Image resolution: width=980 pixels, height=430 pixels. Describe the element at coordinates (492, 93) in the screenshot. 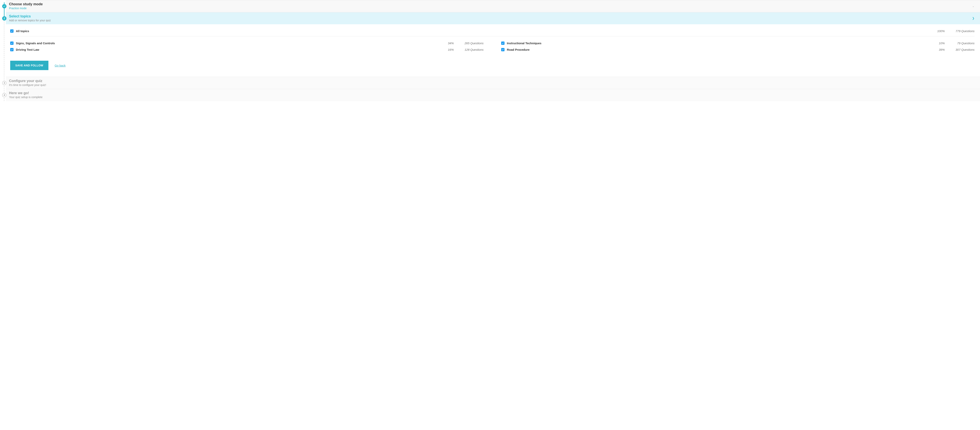

I see `step4-title: Here we go!` at that location.